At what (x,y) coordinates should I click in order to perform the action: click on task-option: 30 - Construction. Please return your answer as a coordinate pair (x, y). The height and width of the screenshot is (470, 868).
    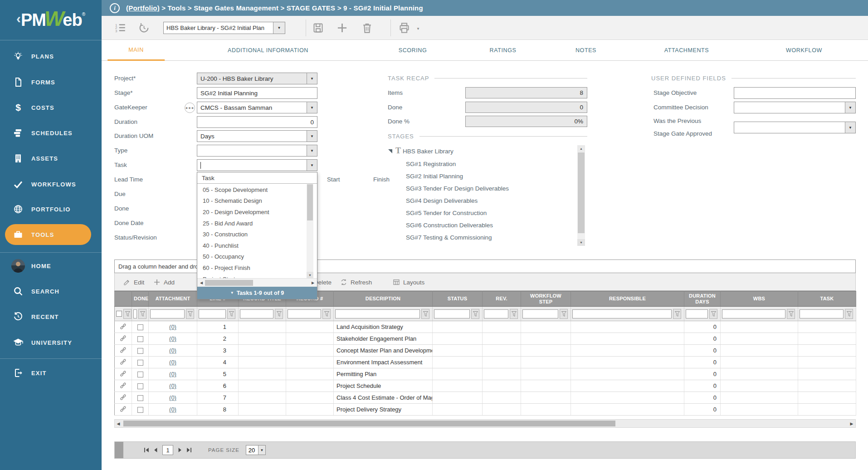
    Looking at the image, I should click on (257, 234).